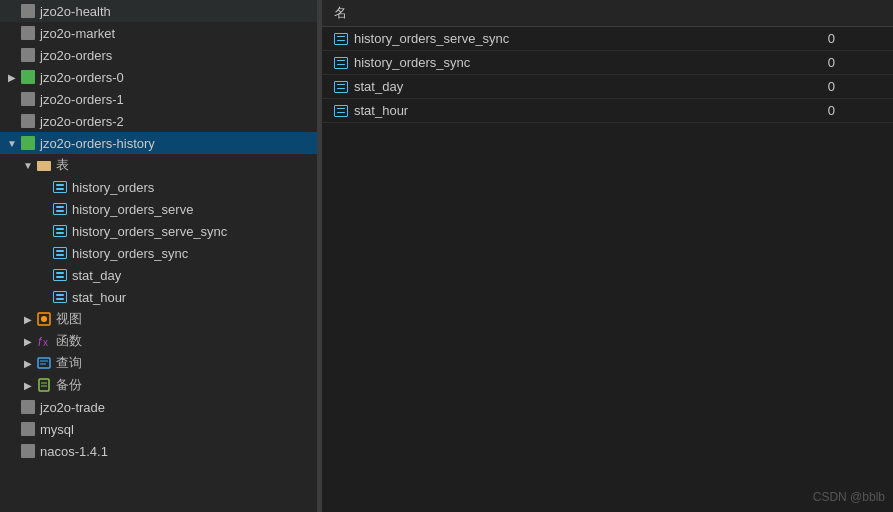  I want to click on sidebar-item-history-orders-serve-sync: history_orders_serve_sync, so click(158, 231).